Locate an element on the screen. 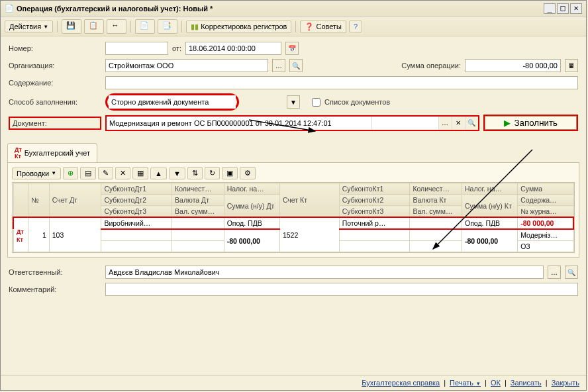 This screenshot has width=588, height=392. fill-mode-select is located at coordinates (172, 102).